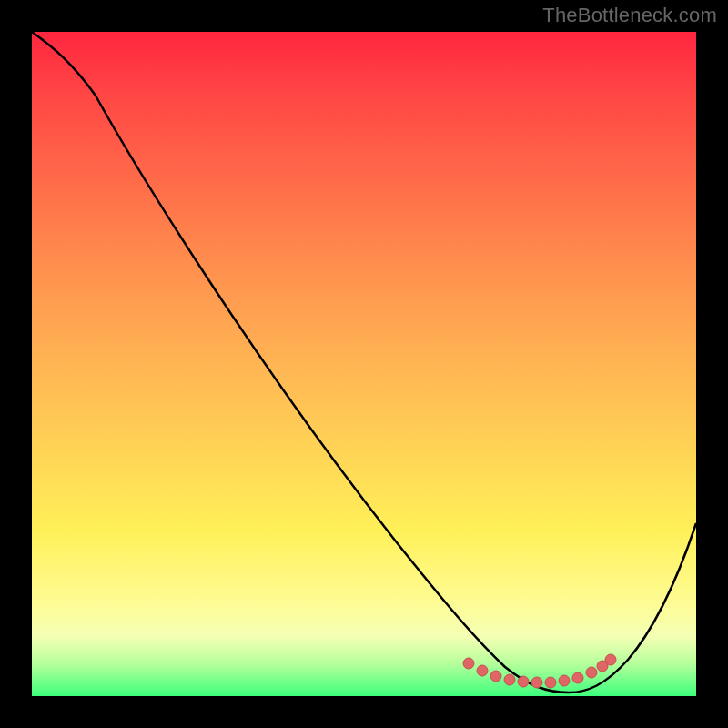  What do you see at coordinates (540, 672) in the screenshot?
I see `optimal-range-markers` at bounding box center [540, 672].